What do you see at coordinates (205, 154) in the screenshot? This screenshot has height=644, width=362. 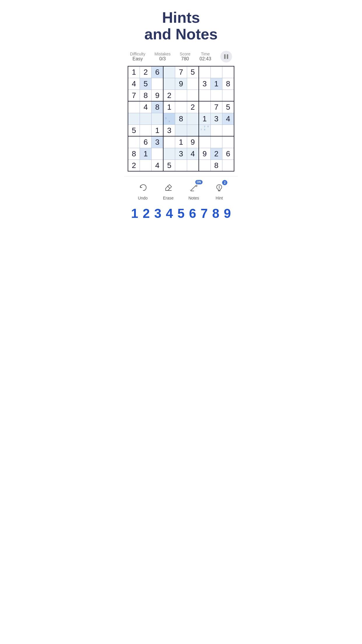 I see `cell-7-6: 9` at bounding box center [205, 154].